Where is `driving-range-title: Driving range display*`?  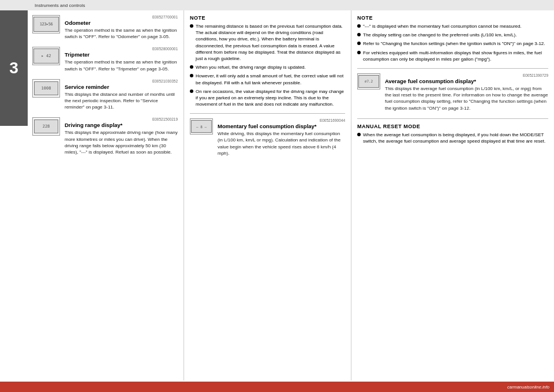 driving-range-title: Driving range display* is located at coordinates (121, 125).